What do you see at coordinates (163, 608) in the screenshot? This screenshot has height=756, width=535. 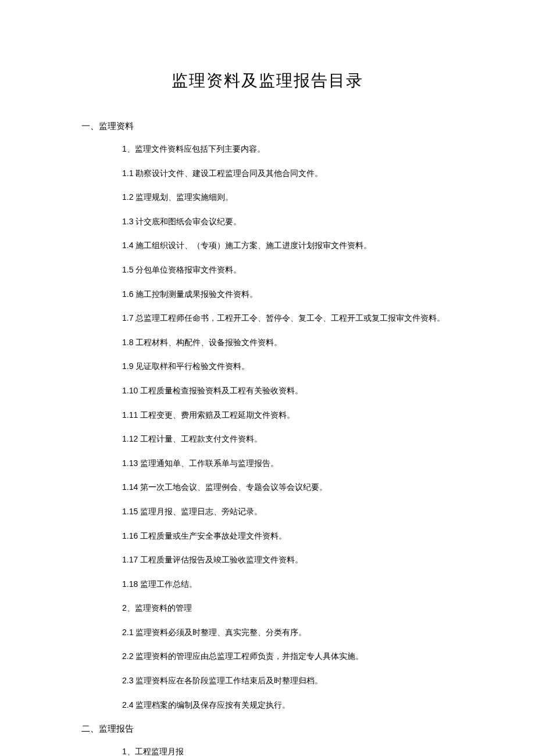 I see `item-text: 监理资料的管理` at bounding box center [163, 608].